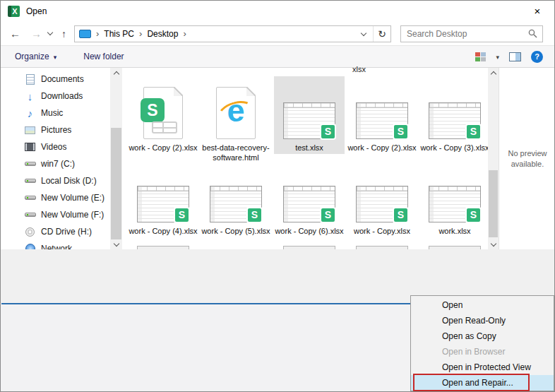 The width and height of the screenshot is (555, 392). Describe the element at coordinates (37, 34) in the screenshot. I see `forward-arrow-icon: →` at that location.